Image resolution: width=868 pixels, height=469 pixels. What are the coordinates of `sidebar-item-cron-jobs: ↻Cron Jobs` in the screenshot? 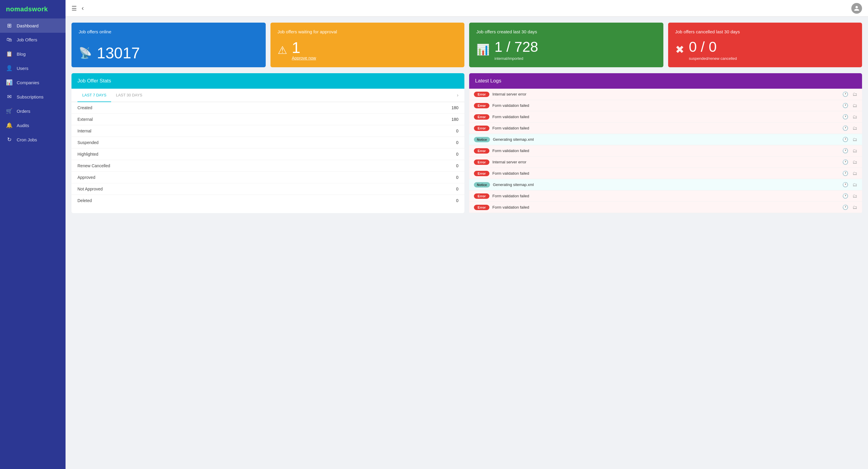 It's located at (33, 139).